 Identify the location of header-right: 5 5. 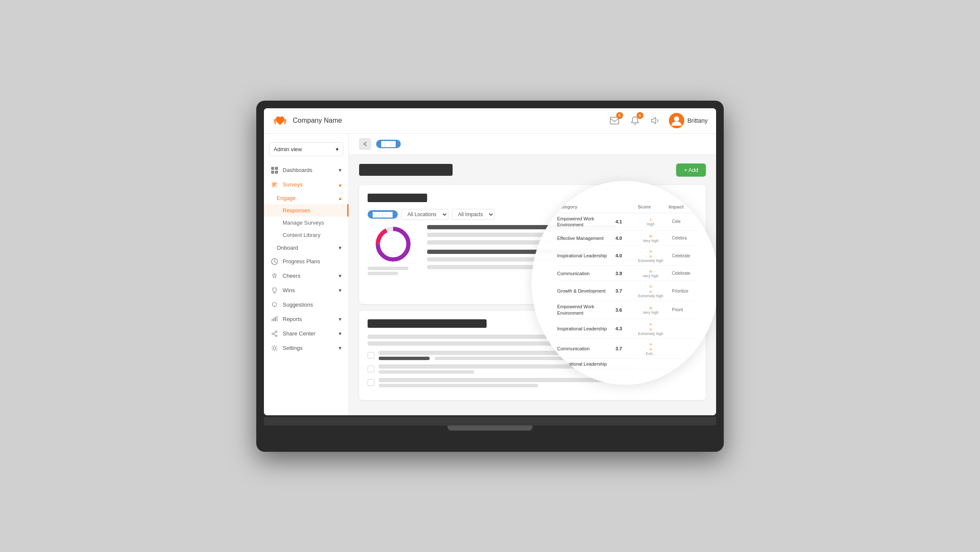
(658, 121).